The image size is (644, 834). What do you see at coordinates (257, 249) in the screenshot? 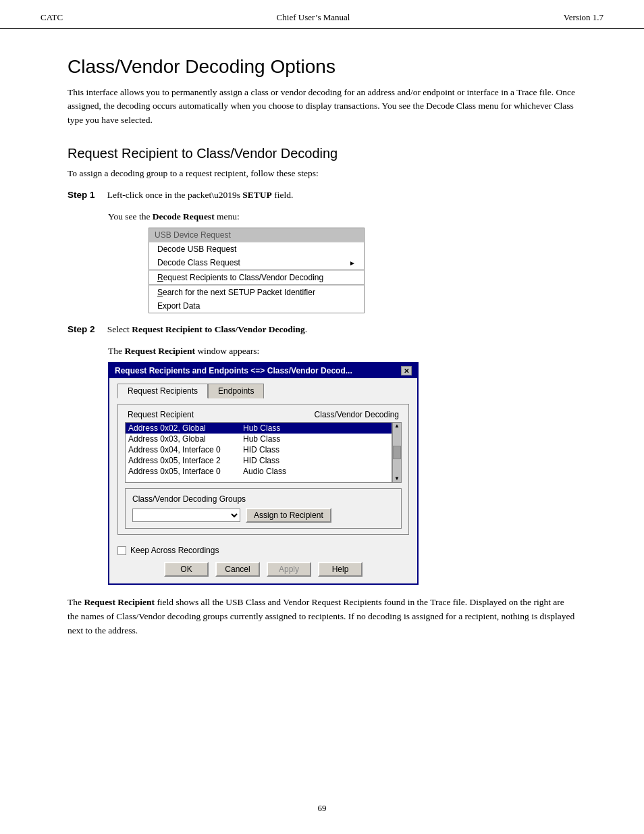
I see `menu-item-decode-usb: Decode USB Request` at bounding box center [257, 249].